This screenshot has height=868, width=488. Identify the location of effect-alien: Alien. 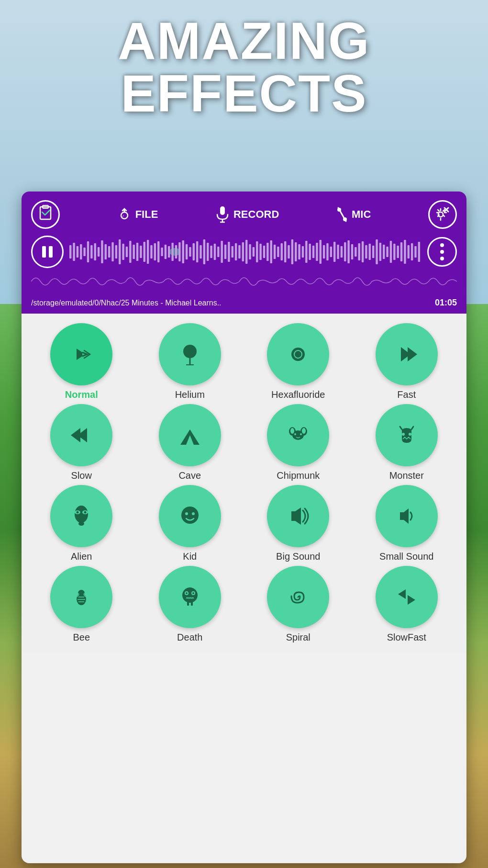
(81, 524).